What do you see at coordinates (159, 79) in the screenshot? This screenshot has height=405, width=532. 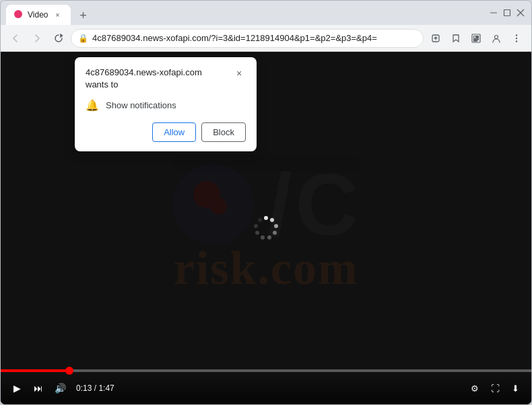 I see `popup-title: 4c87689034.news-xofapi.com wants to` at bounding box center [159, 79].